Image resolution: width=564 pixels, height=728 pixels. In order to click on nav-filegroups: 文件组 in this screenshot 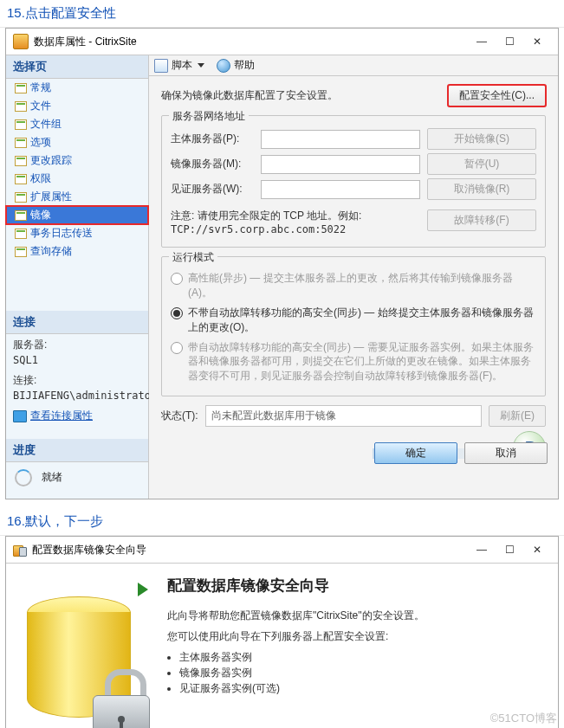, I will do `click(77, 125)`.